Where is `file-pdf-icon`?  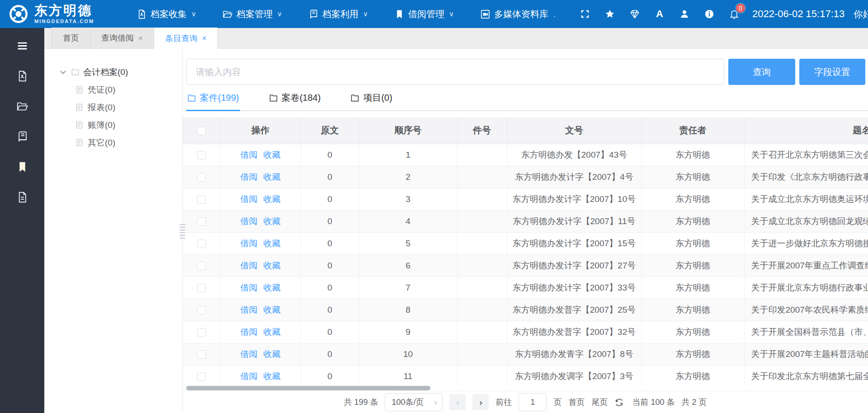
file-pdf-icon is located at coordinates (22, 76).